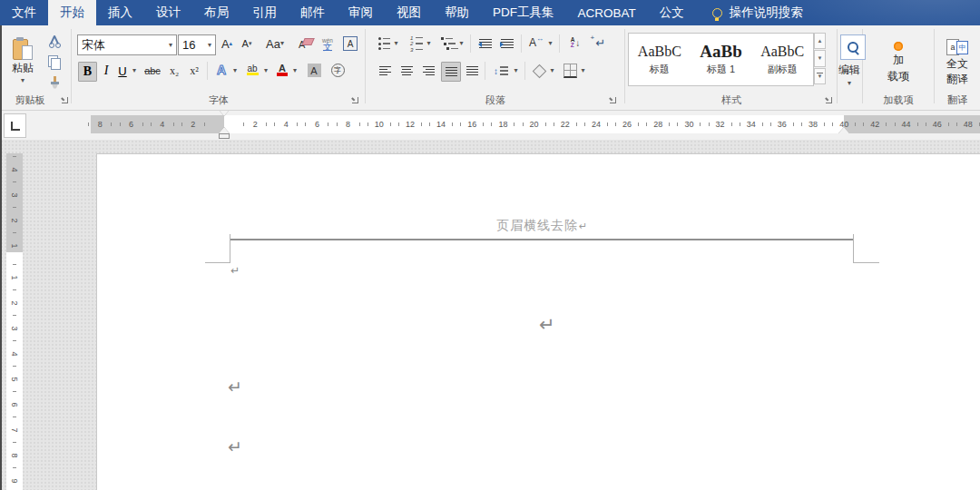 The height and width of the screenshot is (490, 980). I want to click on underline-dropdown: ▾, so click(134, 71).